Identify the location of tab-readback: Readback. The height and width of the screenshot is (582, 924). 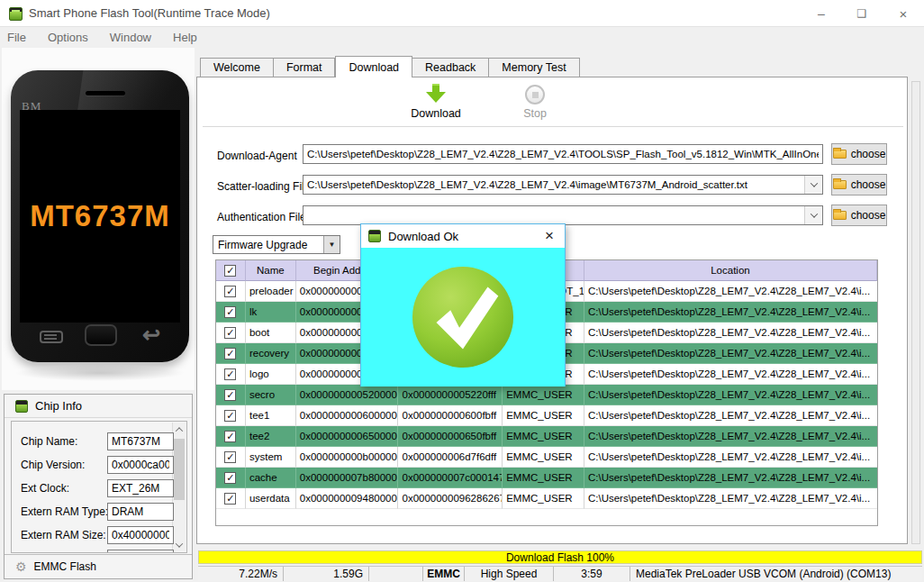
(450, 68).